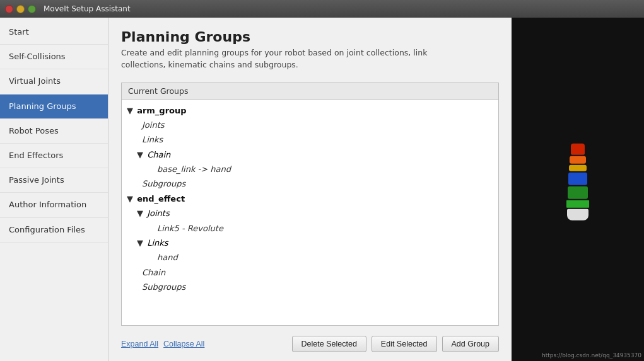 The image size is (644, 361). Describe the element at coordinates (20, 9) in the screenshot. I see `minimize-button` at that location.